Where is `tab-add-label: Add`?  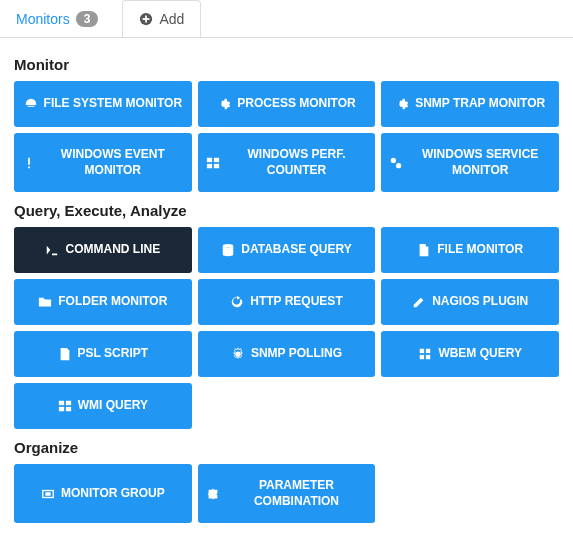
tab-add-label: Add is located at coordinates (172, 19).